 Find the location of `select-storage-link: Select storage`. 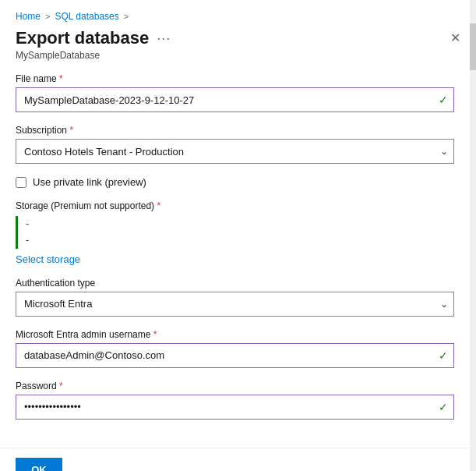

select-storage-link: Select storage is located at coordinates (48, 259).